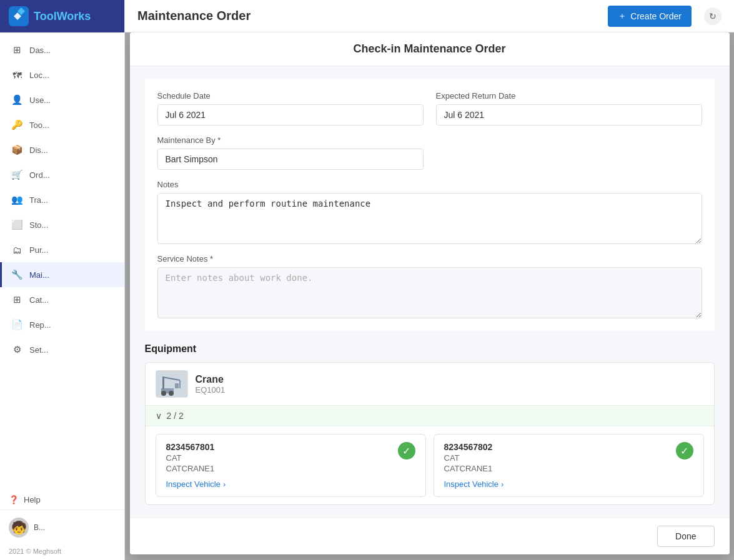 Image resolution: width=734 pixels, height=560 pixels. Describe the element at coordinates (17, 350) in the screenshot. I see `settings-icon: ⚙` at that location.